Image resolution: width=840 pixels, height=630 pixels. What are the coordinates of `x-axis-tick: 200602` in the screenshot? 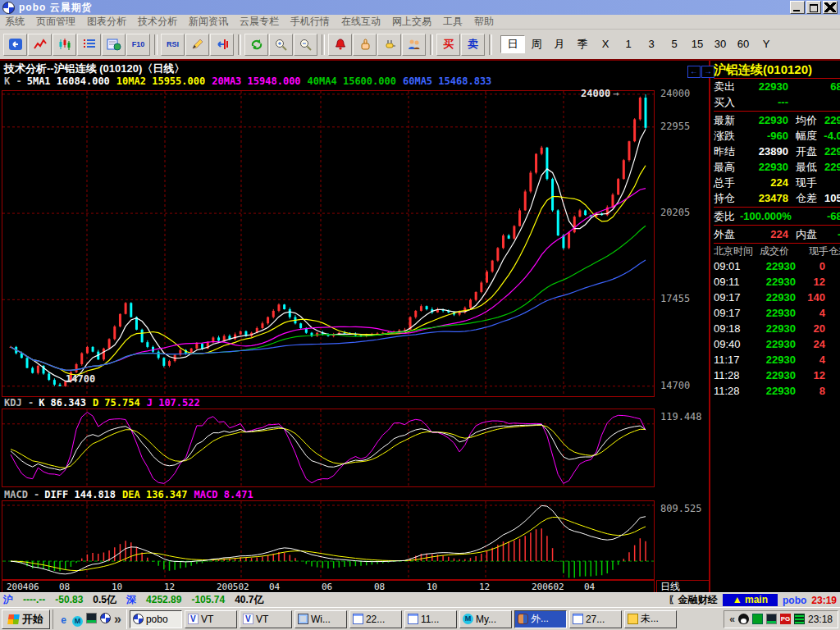 It's located at (548, 587).